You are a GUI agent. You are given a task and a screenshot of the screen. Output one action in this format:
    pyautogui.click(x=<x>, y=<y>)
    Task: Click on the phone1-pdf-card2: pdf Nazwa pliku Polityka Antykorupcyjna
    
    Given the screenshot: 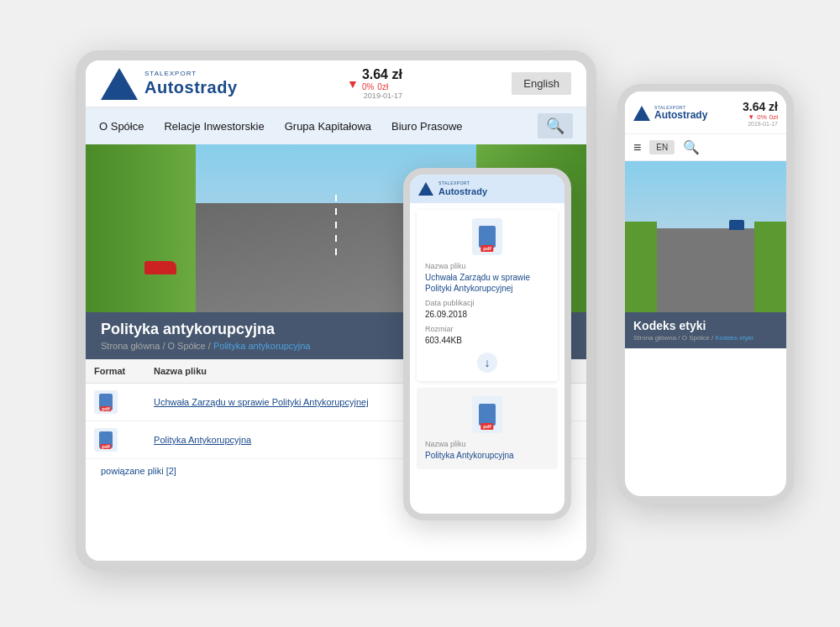 What is the action you would take?
    pyautogui.click(x=487, y=428)
    